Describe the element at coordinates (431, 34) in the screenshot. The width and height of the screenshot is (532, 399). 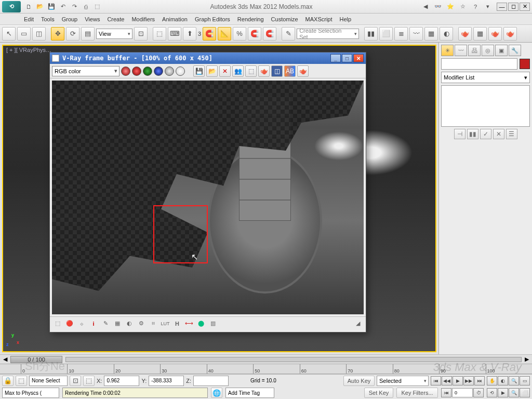
I see `schematic-button: ▦` at that location.